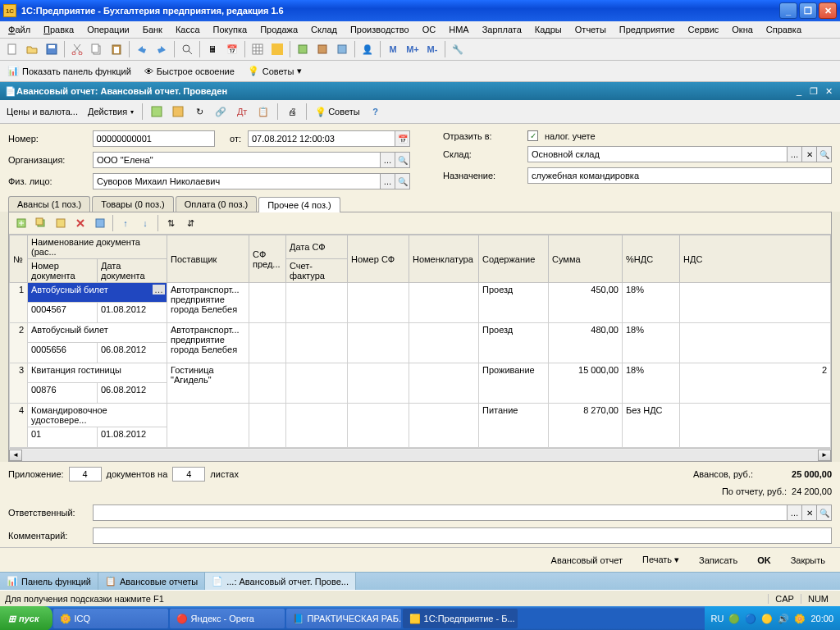 The height and width of the screenshot is (630, 840). I want to click on 1c-icon, so click(277, 49).